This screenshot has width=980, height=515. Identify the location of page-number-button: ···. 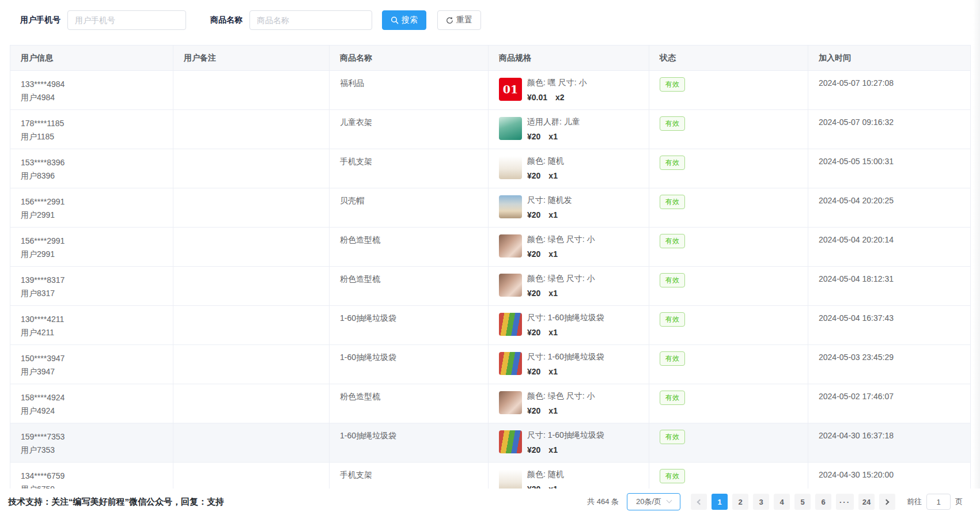
(845, 502).